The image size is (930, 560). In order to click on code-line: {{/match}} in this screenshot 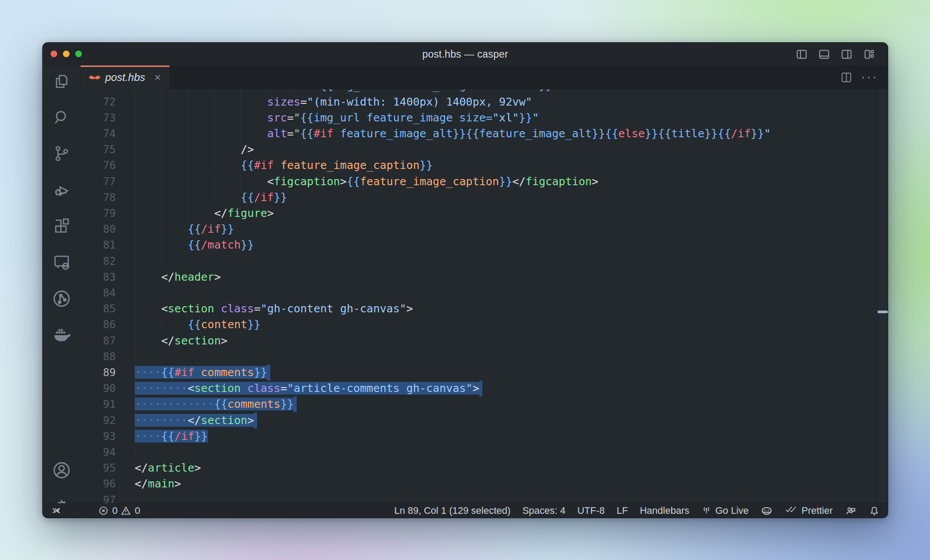, I will do `click(506, 245)`.